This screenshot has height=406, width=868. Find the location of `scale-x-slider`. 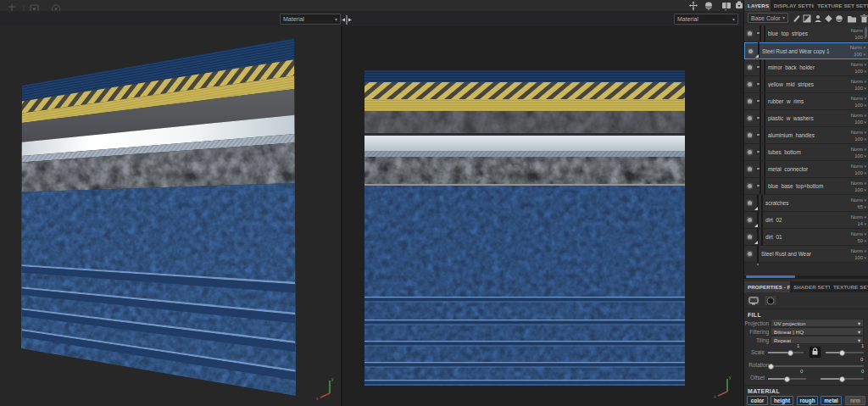

scale-x-slider is located at coordinates (786, 353).